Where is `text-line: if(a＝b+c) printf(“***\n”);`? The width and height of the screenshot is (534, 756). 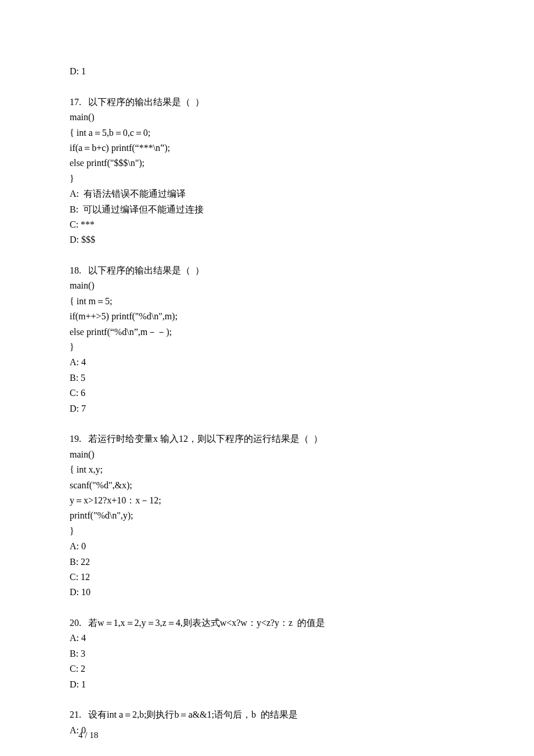 text-line: if(a＝b+c) printf(“***\n”); is located at coordinates (267, 148).